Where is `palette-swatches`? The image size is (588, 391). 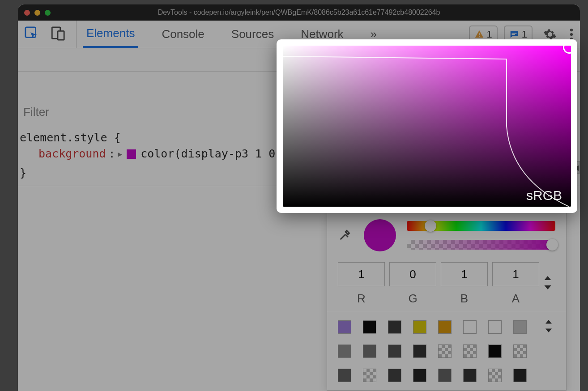
palette-swatches is located at coordinates (447, 351).